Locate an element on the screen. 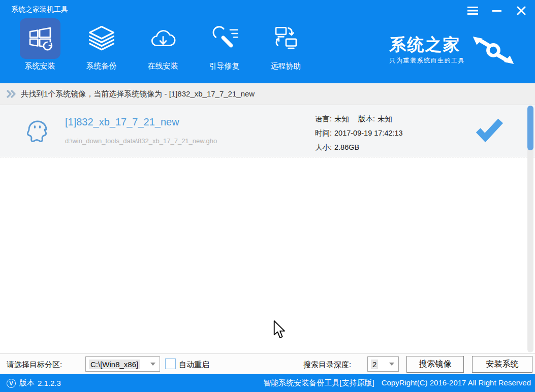  minimize-icon is located at coordinates (497, 11).